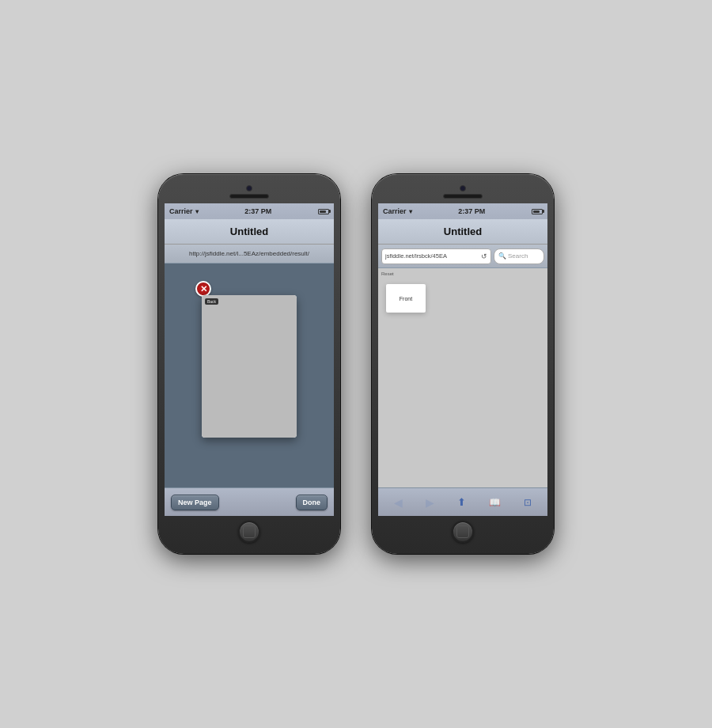 The height and width of the screenshot is (728, 712). Describe the element at coordinates (397, 211) in the screenshot. I see `status-left-2: Carrier ▾` at that location.